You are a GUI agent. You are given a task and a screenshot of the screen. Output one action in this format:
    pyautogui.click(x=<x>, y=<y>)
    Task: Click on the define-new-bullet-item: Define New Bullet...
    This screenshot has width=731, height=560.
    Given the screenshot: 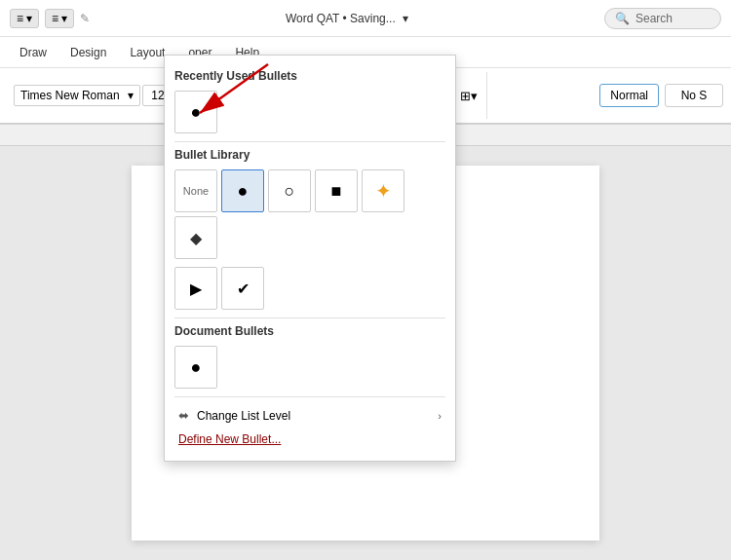 What is the action you would take?
    pyautogui.click(x=310, y=439)
    